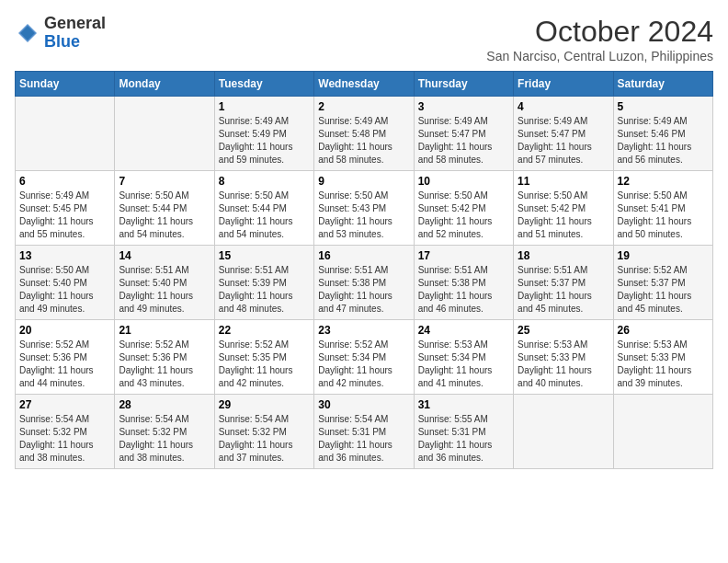  I want to click on day-number: 19, so click(664, 256).